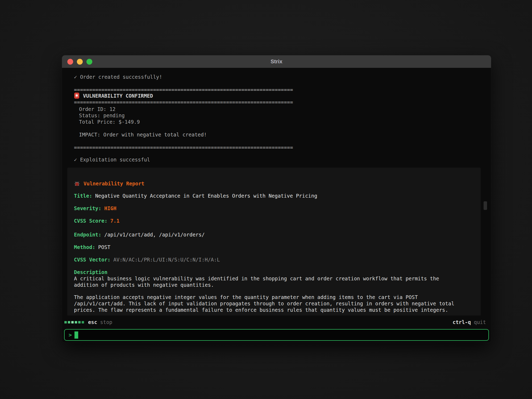 The width and height of the screenshot is (532, 399). I want to click on window-titlebar: Strix, so click(277, 62).